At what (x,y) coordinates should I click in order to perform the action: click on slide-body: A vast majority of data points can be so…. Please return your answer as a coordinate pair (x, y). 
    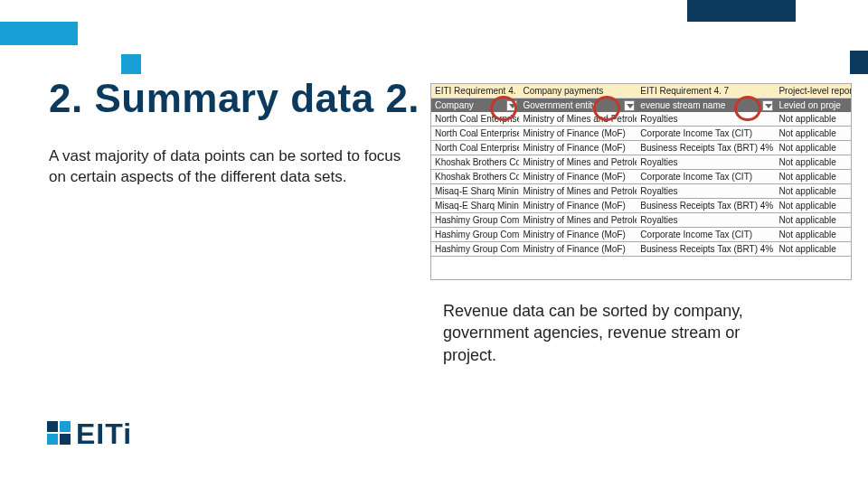
    Looking at the image, I should click on (230, 167).